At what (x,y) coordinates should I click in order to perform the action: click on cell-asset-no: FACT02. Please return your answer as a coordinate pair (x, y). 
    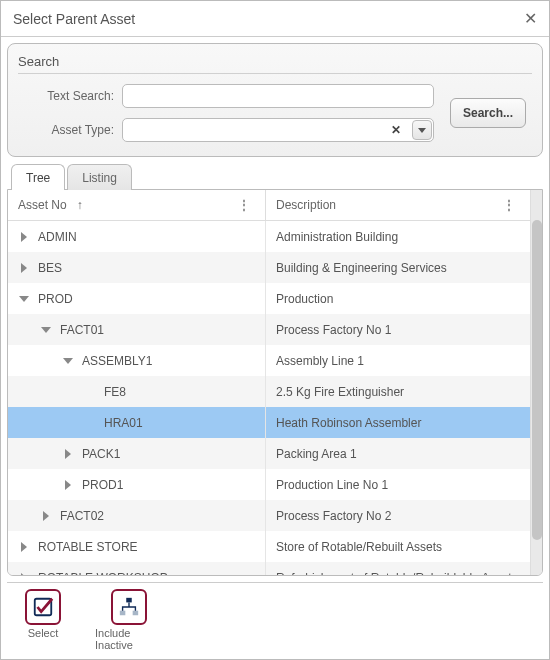
    Looking at the image, I should click on (137, 516).